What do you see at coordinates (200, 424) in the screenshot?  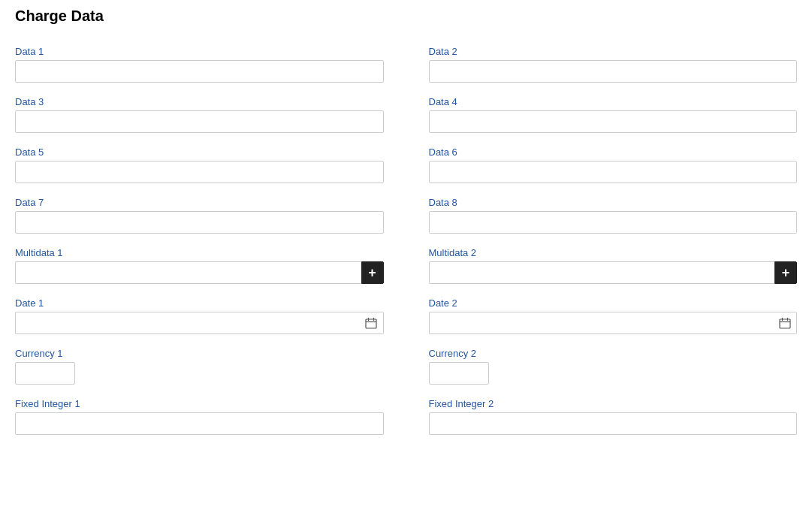 I see `input-fixedinteger1` at bounding box center [200, 424].